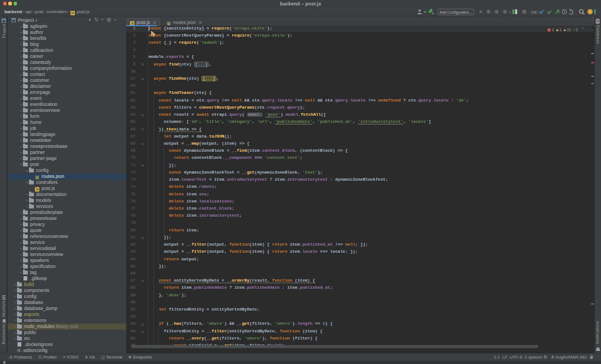  I want to click on svg-text: Git:, so click(534, 12).